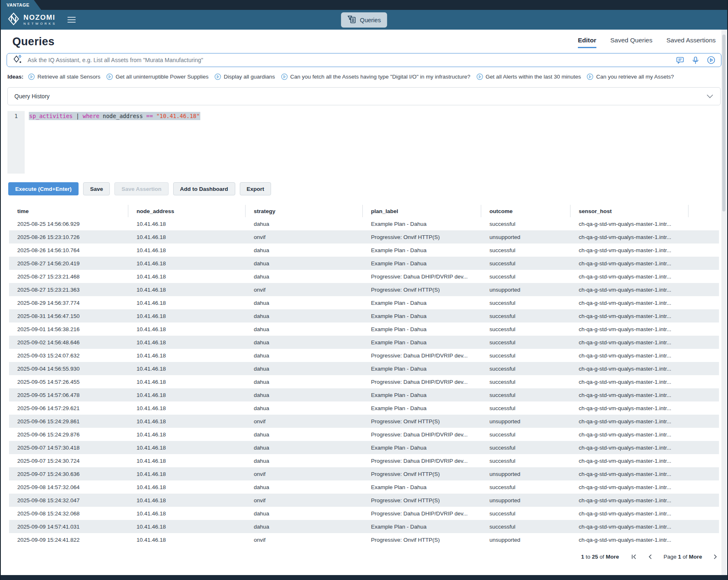 This screenshot has width=728, height=580. Describe the element at coordinates (422, 211) in the screenshot. I see `column-header-plan-label: plan_label` at that location.